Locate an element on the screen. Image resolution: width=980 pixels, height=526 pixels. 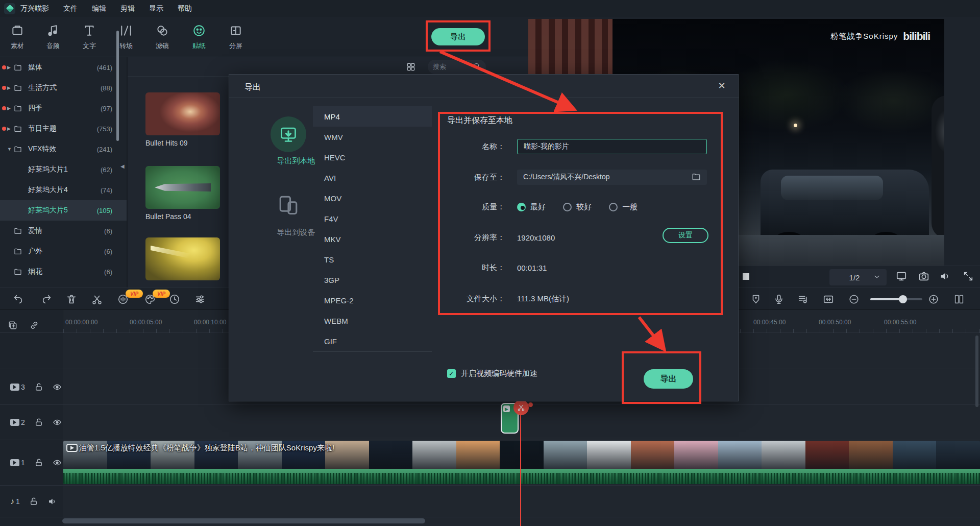
playhead is located at coordinates (521, 464).